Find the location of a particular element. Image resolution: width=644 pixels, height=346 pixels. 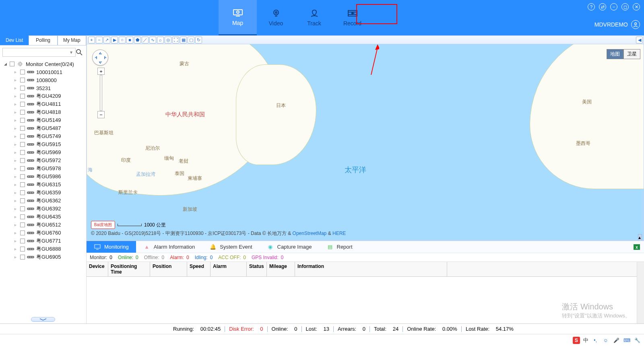

emoji-icon: ☺ is located at coordinates (606, 340).